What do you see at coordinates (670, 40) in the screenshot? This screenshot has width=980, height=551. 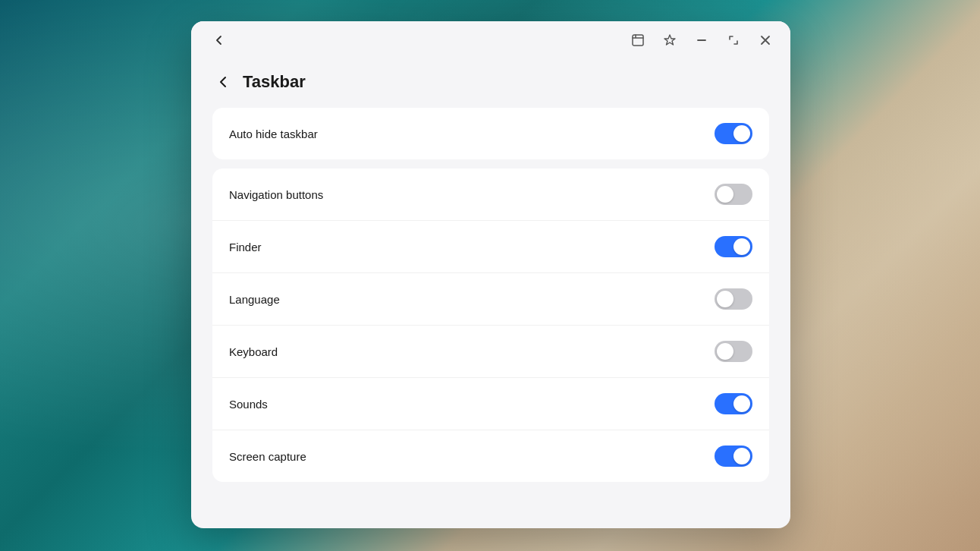 I see `pin-button` at bounding box center [670, 40].